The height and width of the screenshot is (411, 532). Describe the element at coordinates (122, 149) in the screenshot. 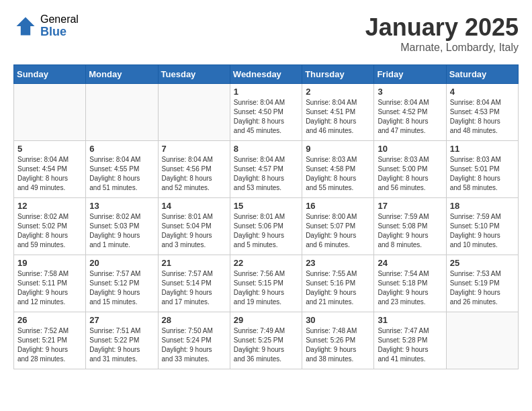

I see `day-number: 6` at that location.